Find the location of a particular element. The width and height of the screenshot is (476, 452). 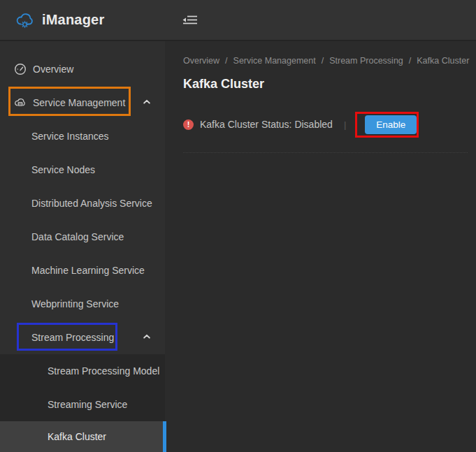

breadcrumb-item-service-management: Service Management is located at coordinates (275, 61).